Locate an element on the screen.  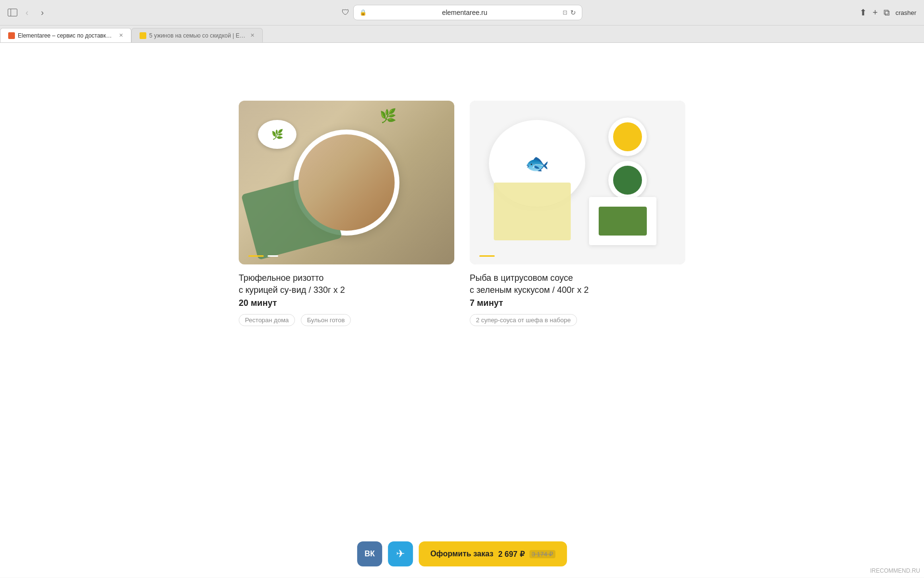
yellow-sauce-bowl is located at coordinates (628, 137).